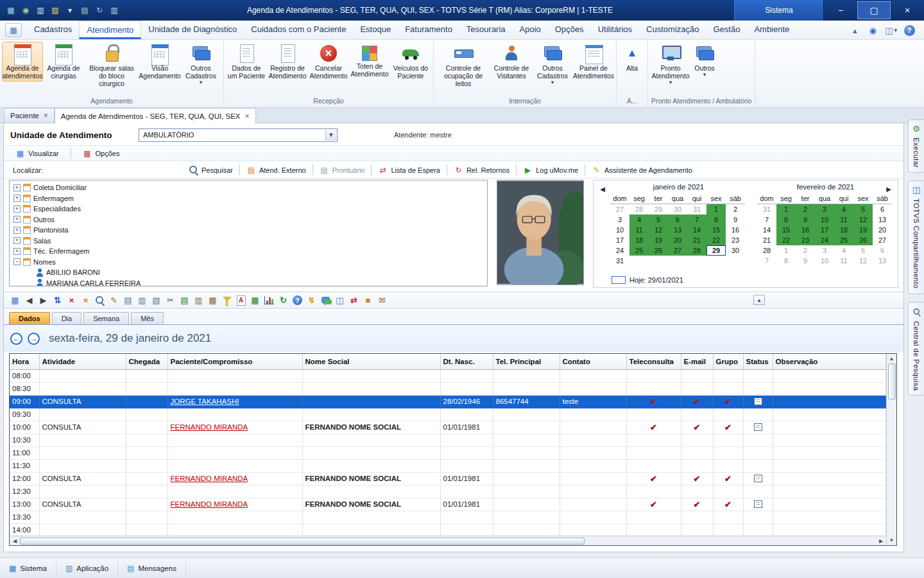 This screenshot has width=924, height=578. Describe the element at coordinates (735, 250) in the screenshot. I see `calendar-day: 30` at that location.